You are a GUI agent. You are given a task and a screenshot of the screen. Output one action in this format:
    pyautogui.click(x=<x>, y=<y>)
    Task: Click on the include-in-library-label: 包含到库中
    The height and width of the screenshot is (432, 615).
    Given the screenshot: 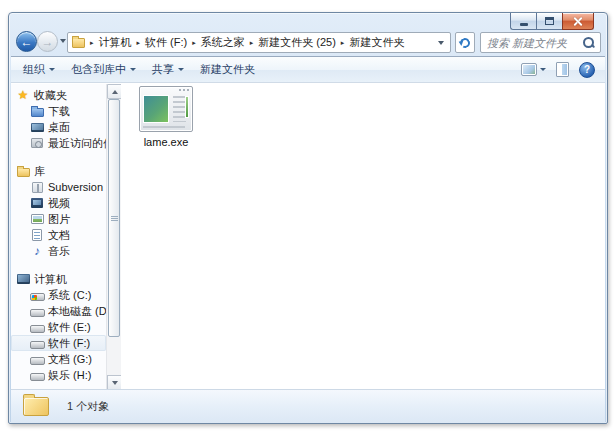 What is the action you would take?
    pyautogui.click(x=98, y=70)
    